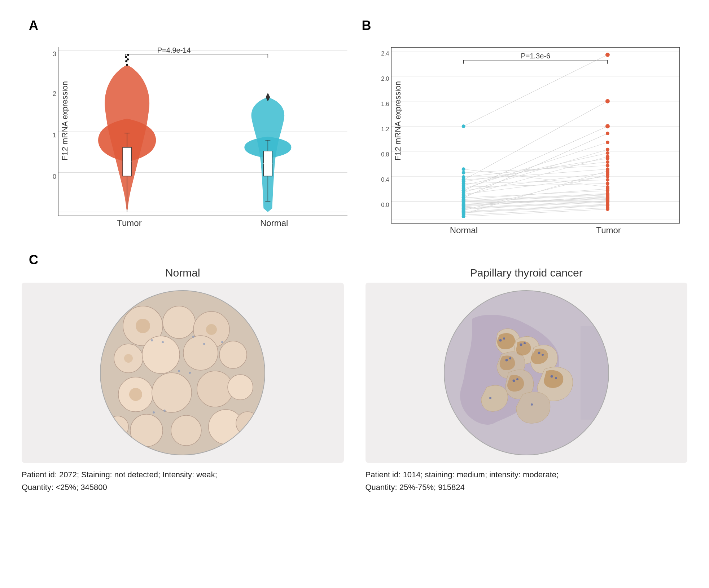 This screenshot has height=588, width=709. Describe the element at coordinates (385, 205) in the screenshot. I see `dotytick-00: 0.0` at that location.